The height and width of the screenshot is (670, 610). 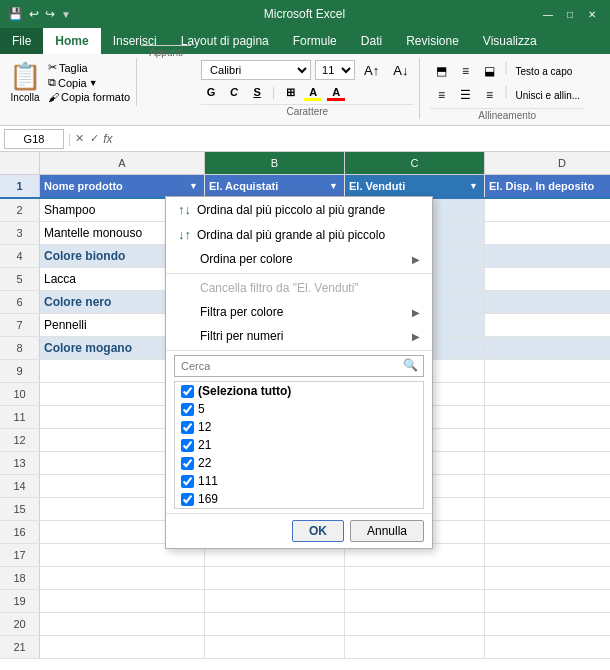 What do you see at coordinates (336, 92) in the screenshot?
I see `font-color-button: A` at bounding box center [336, 92].